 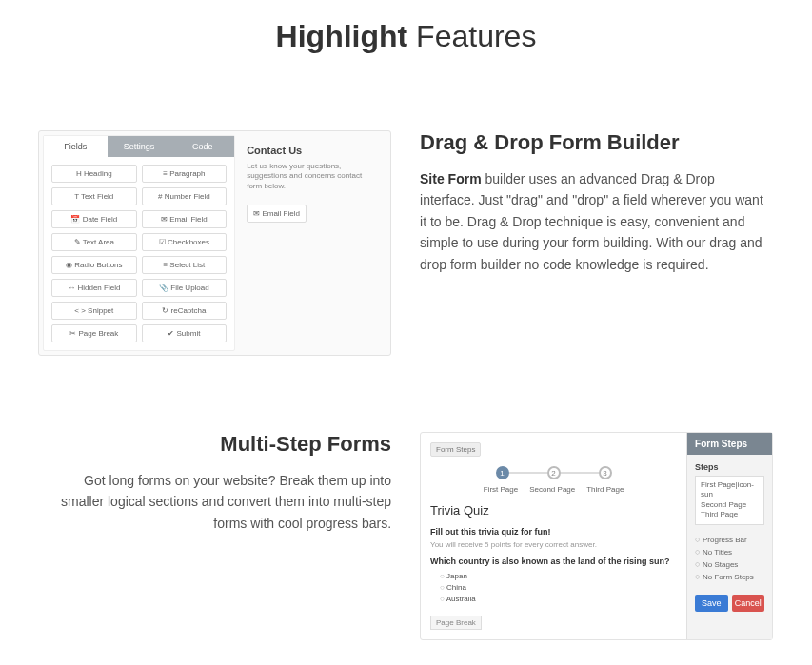 What do you see at coordinates (185, 219) in the screenshot?
I see `field-email: ✉ Email Field` at bounding box center [185, 219].